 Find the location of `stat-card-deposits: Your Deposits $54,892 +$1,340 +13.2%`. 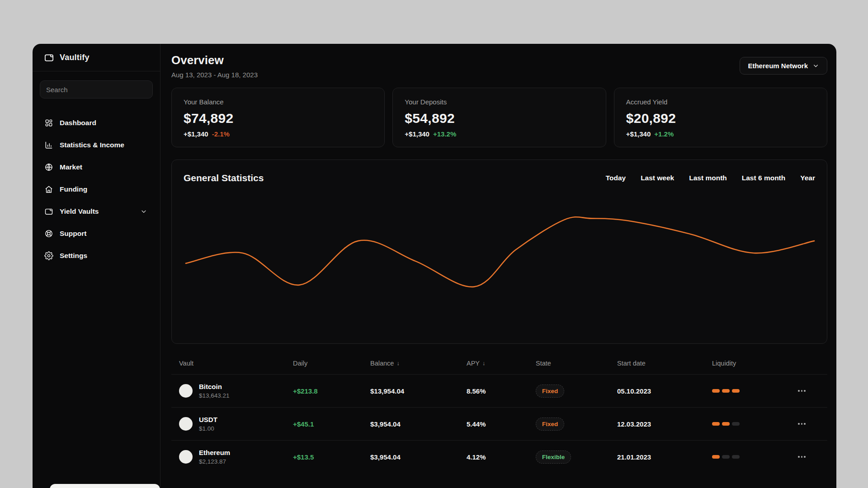

stat-card-deposits: Your Deposits $54,892 +$1,340 +13.2% is located at coordinates (499, 117).